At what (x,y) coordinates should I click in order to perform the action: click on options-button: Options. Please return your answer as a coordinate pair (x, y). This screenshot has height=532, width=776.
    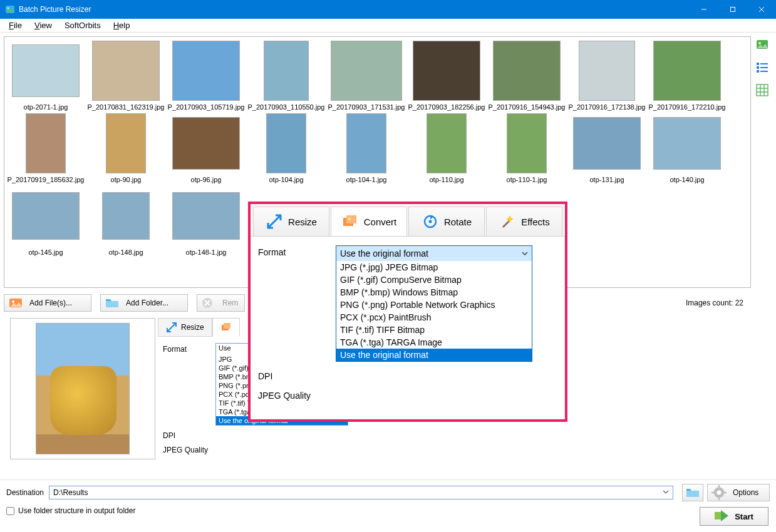
    Looking at the image, I should click on (738, 493).